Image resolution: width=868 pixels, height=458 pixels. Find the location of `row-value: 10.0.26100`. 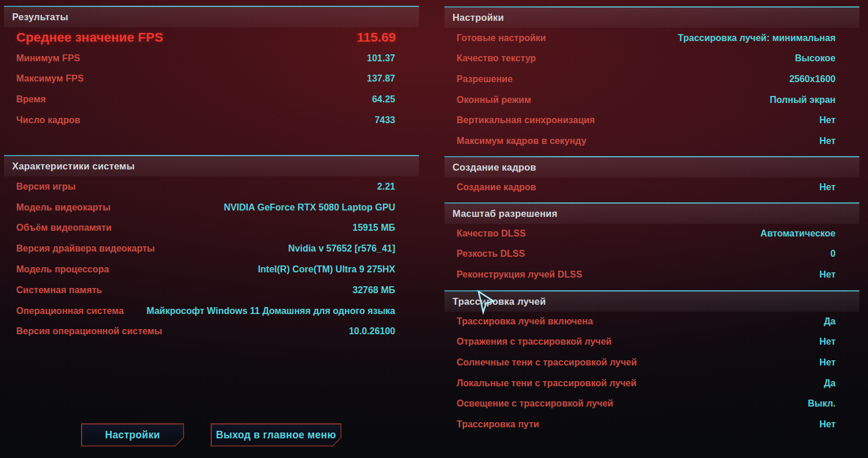

row-value: 10.0.26100 is located at coordinates (372, 331).